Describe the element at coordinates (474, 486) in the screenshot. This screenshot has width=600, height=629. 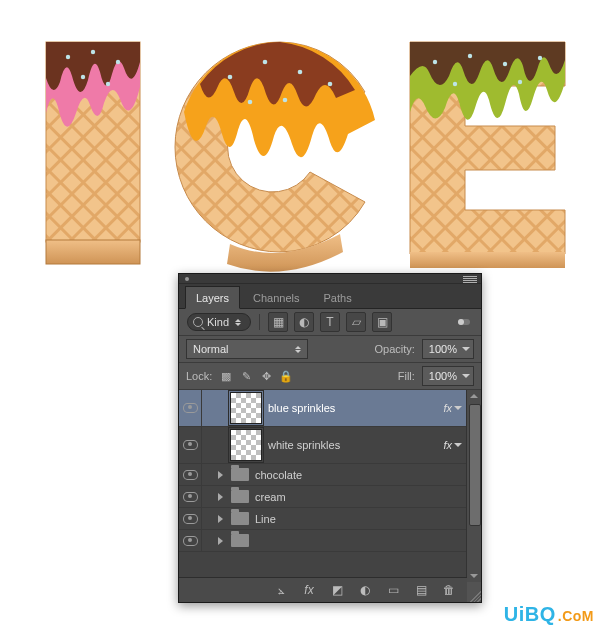
I see `vertical-scrollbar` at that location.